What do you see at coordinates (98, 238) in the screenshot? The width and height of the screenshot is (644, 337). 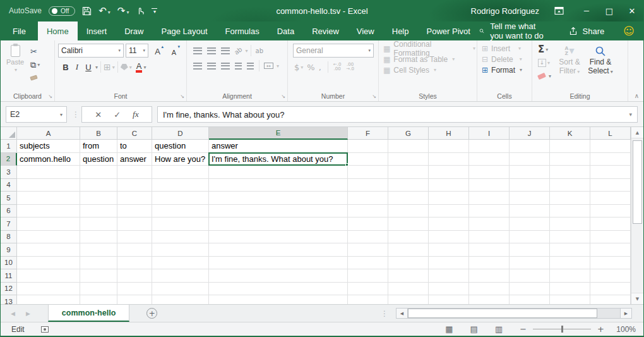 I see `cell-B8` at bounding box center [98, 238].